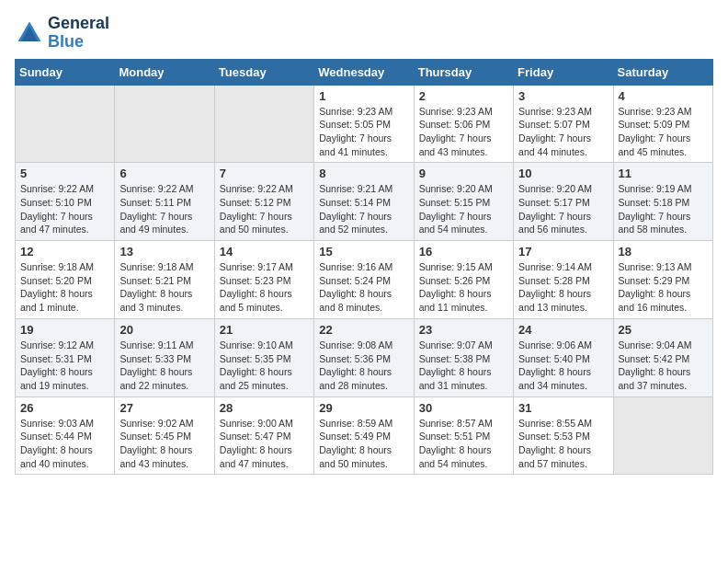 This screenshot has height=563, width=728. Describe the element at coordinates (463, 252) in the screenshot. I see `day-number: 16` at that location.